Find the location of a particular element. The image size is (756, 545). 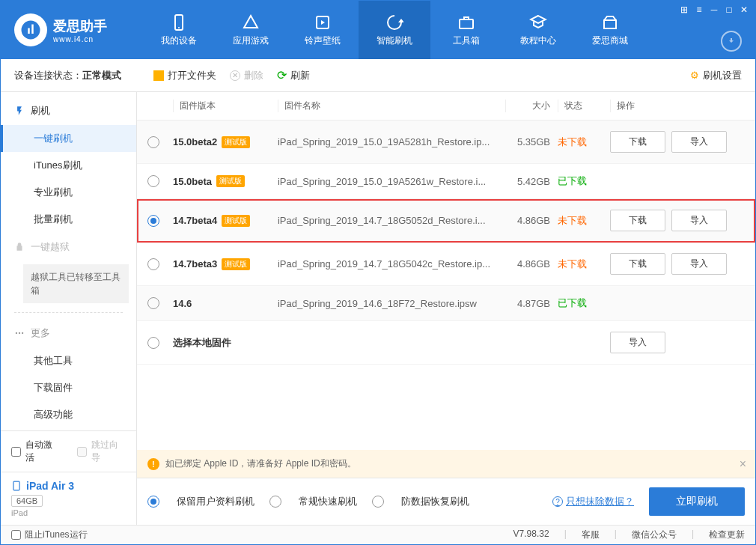

check-update-link: 检查更新 is located at coordinates (727, 535).